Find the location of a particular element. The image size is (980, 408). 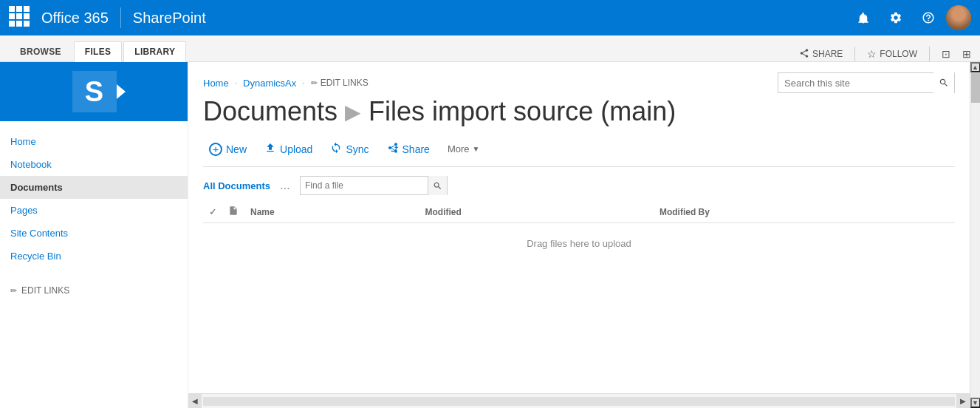

find-file-button is located at coordinates (437, 186).